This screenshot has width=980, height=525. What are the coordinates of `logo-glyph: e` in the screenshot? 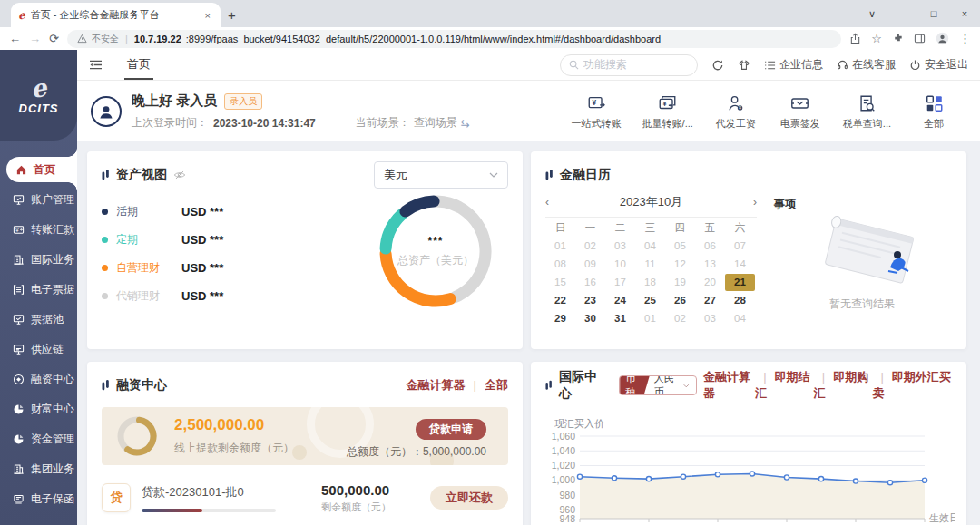 It's located at (39, 88).